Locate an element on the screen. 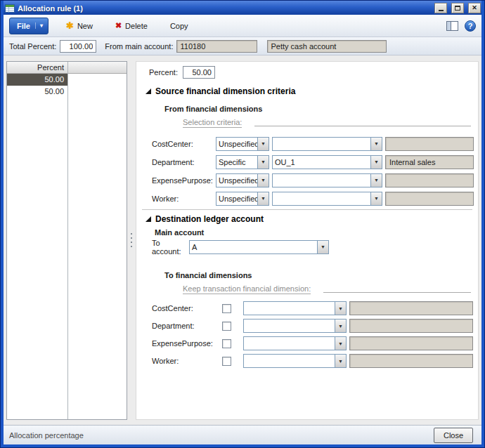 The width and height of the screenshot is (485, 448). costcenter-mode-select: Unspecified ▼ is located at coordinates (242, 144).